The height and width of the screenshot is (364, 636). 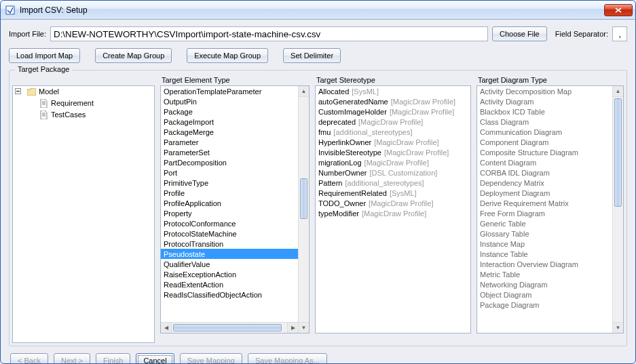 What do you see at coordinates (229, 102) in the screenshot?
I see `element-type-item: OutputPin` at bounding box center [229, 102].